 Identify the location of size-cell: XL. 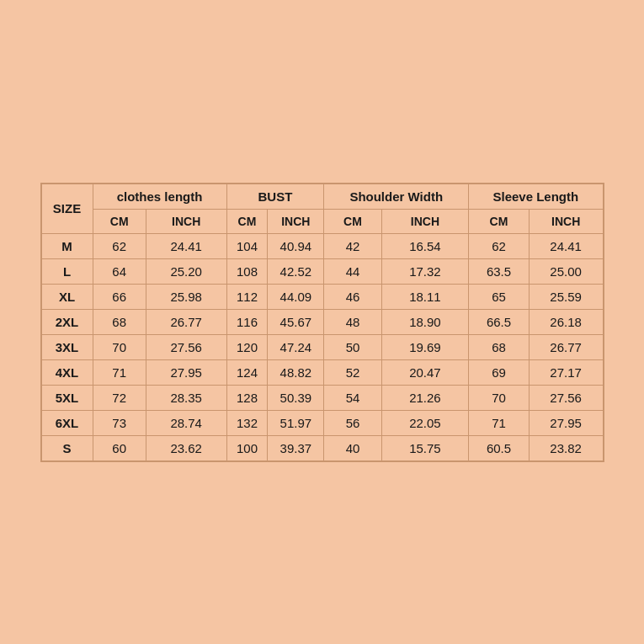
(67, 296).